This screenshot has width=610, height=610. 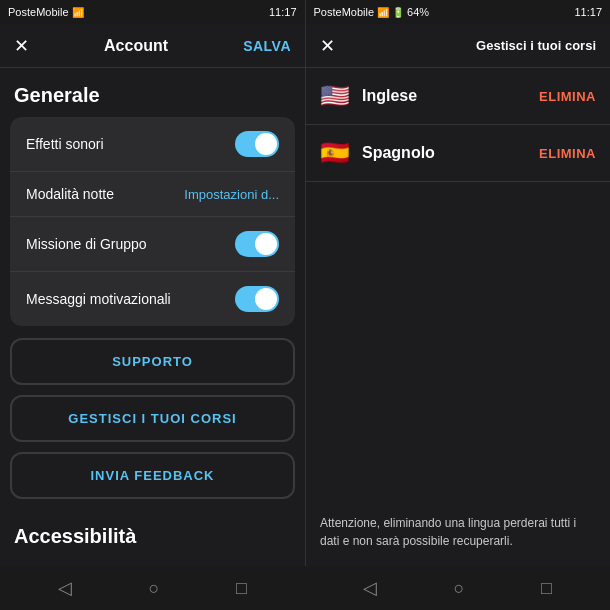 I want to click on back-nav-icon: ◁, so click(x=65, y=588).